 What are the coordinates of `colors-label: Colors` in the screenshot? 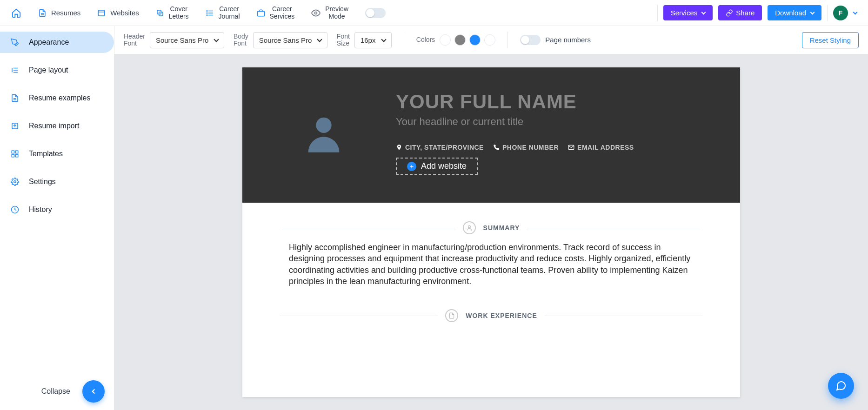 It's located at (426, 40).